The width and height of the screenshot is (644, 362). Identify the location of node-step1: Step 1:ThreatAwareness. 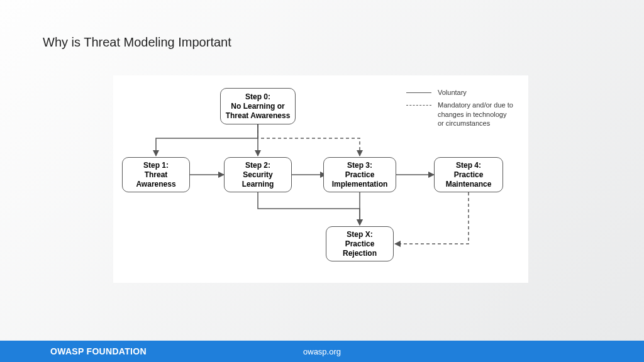
(156, 175).